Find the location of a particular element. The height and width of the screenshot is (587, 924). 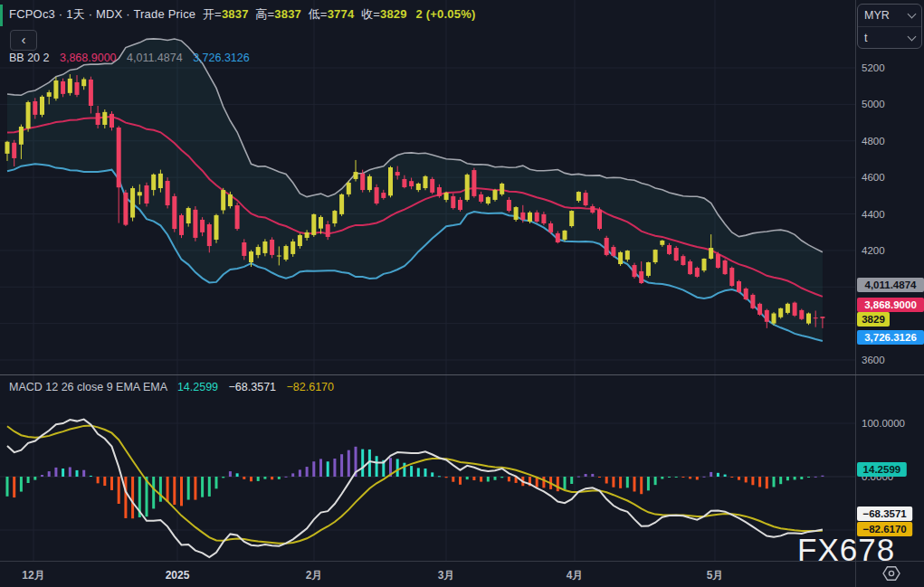

high-value: 3837 is located at coordinates (288, 14).